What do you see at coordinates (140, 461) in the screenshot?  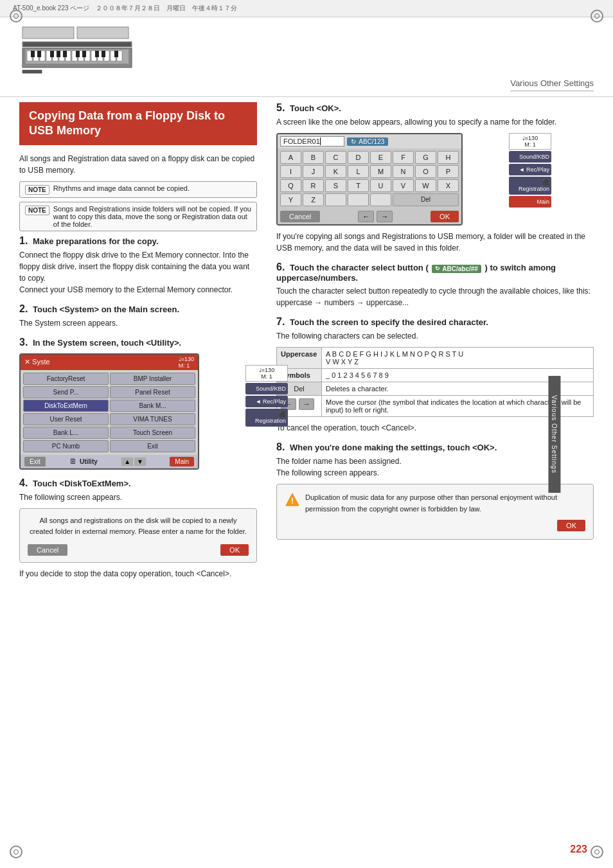 I see `down-arrow-btn: ▼` at bounding box center [140, 461].